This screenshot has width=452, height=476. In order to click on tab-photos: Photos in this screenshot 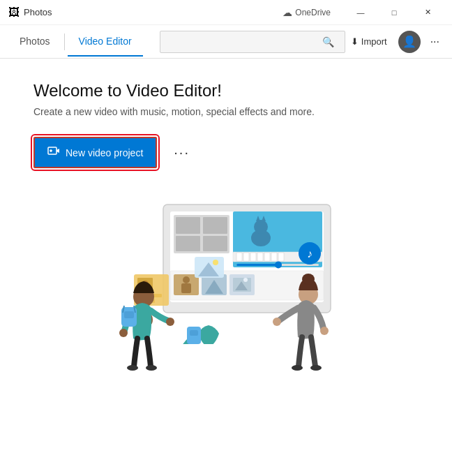, I will do `click(35, 42)`.